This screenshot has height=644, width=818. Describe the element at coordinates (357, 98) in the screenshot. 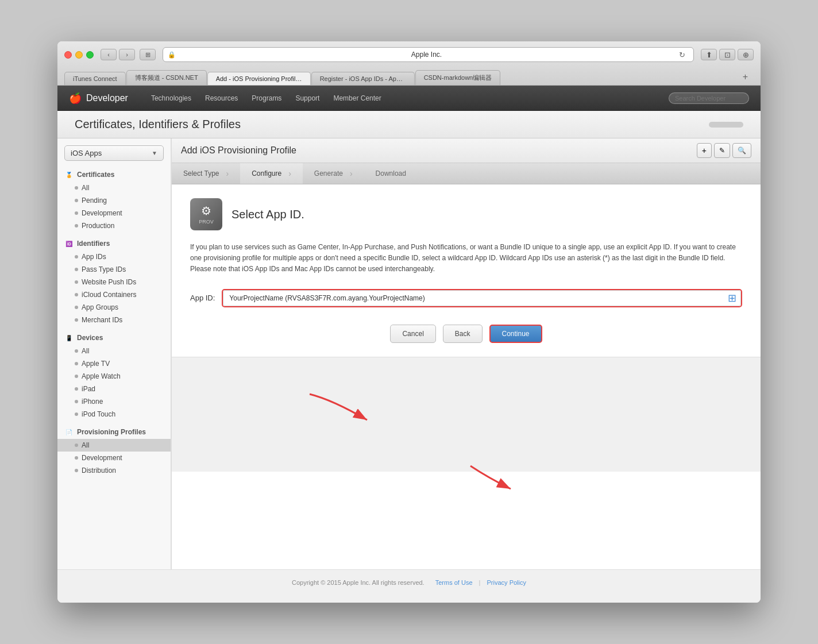

I see `nav-member-center: Member Center` at that location.